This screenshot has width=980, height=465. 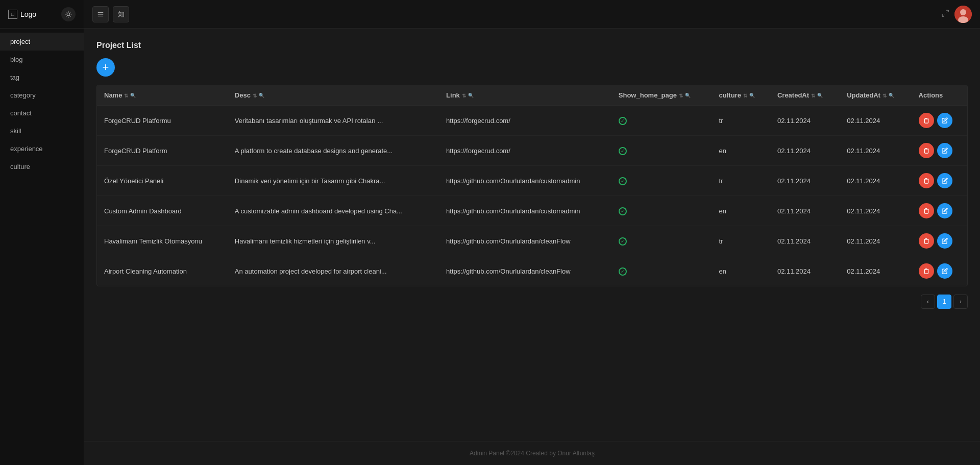 I want to click on menu-toggle-button, so click(x=101, y=14).